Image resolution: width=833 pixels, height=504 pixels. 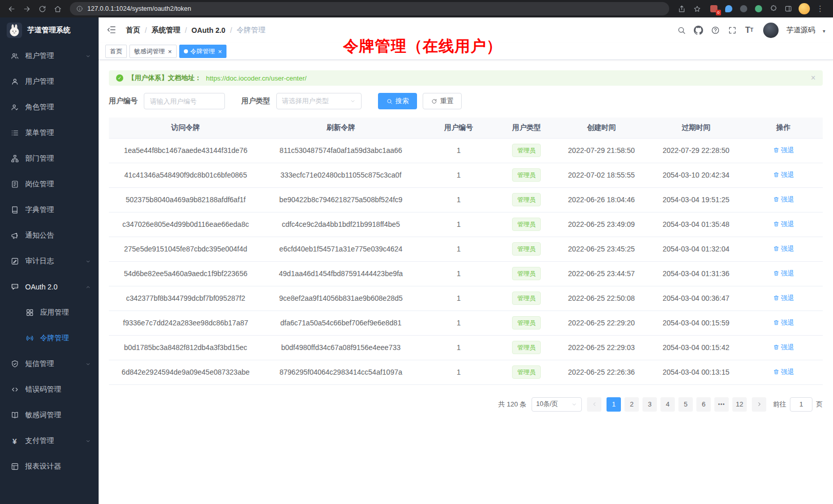 I want to click on sidebar-item: 字典管理, so click(x=49, y=210).